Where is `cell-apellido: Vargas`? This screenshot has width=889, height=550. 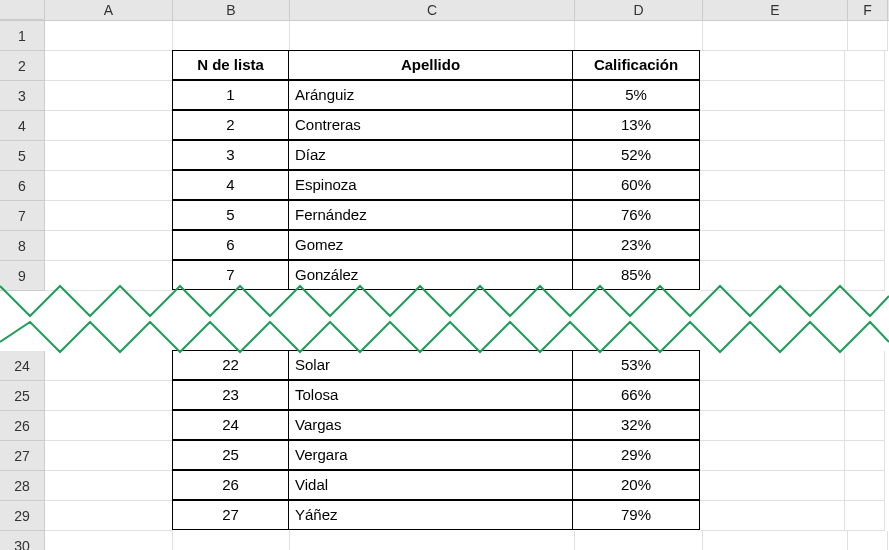
cell-apellido: Vargas is located at coordinates (430, 425).